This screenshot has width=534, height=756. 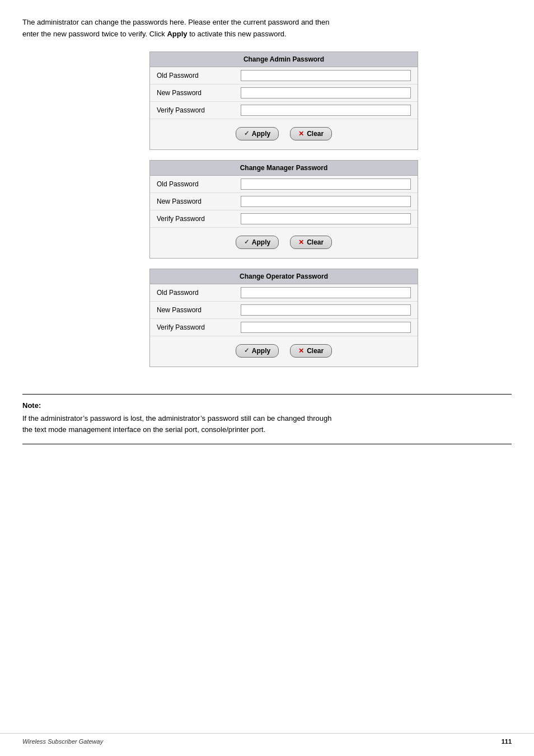 What do you see at coordinates (284, 328) in the screenshot?
I see `operator-verify-password-row: Verify Password` at bounding box center [284, 328].